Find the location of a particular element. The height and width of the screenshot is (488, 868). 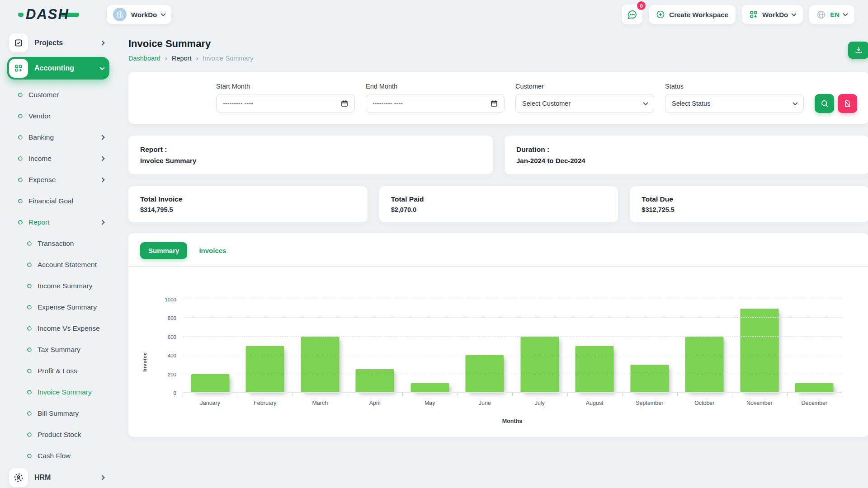

apply-filter-button is located at coordinates (825, 103).